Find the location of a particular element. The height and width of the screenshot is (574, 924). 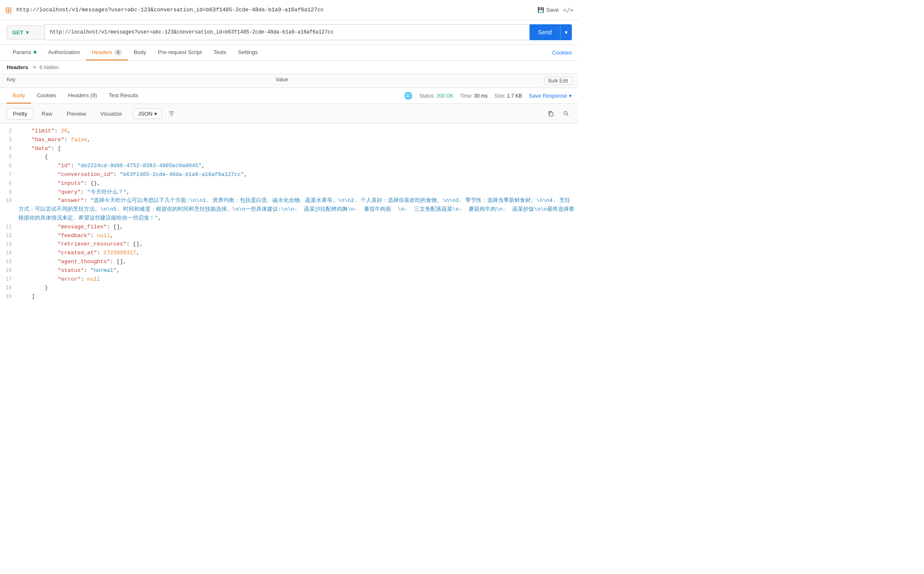

save-response-button: Save Response ▾ is located at coordinates (550, 96).